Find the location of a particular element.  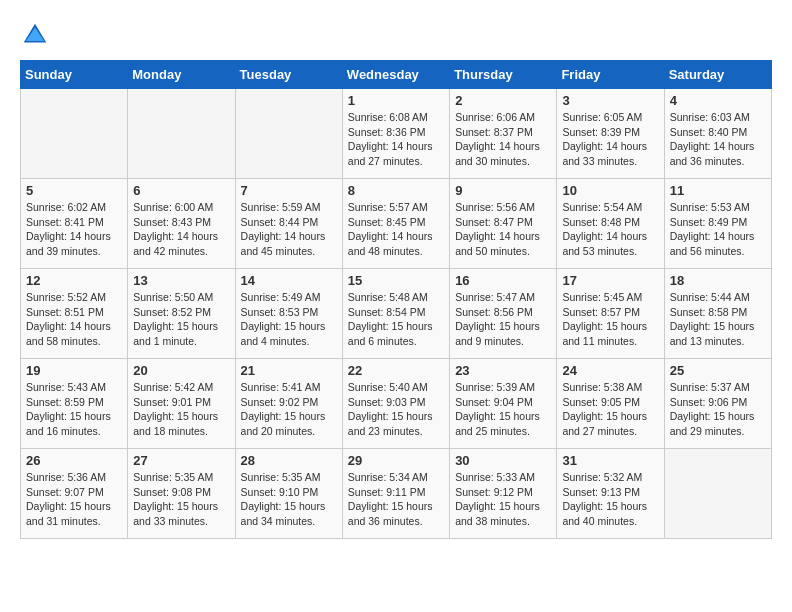

day-info: Sunrise: 5:38 AM Sunset: 9:05 PM Dayligh… is located at coordinates (610, 410).